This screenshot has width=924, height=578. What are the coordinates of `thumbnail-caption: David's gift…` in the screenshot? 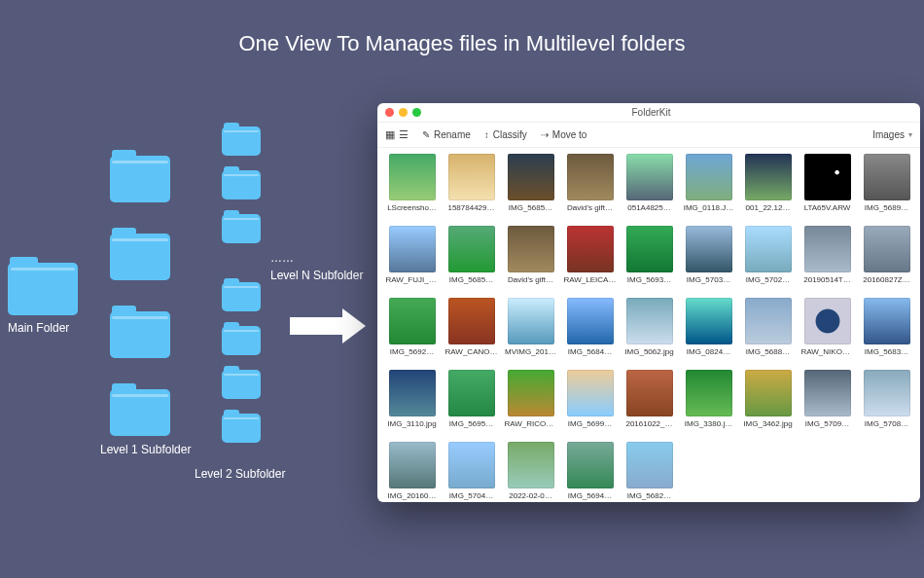 It's located at (590, 208).